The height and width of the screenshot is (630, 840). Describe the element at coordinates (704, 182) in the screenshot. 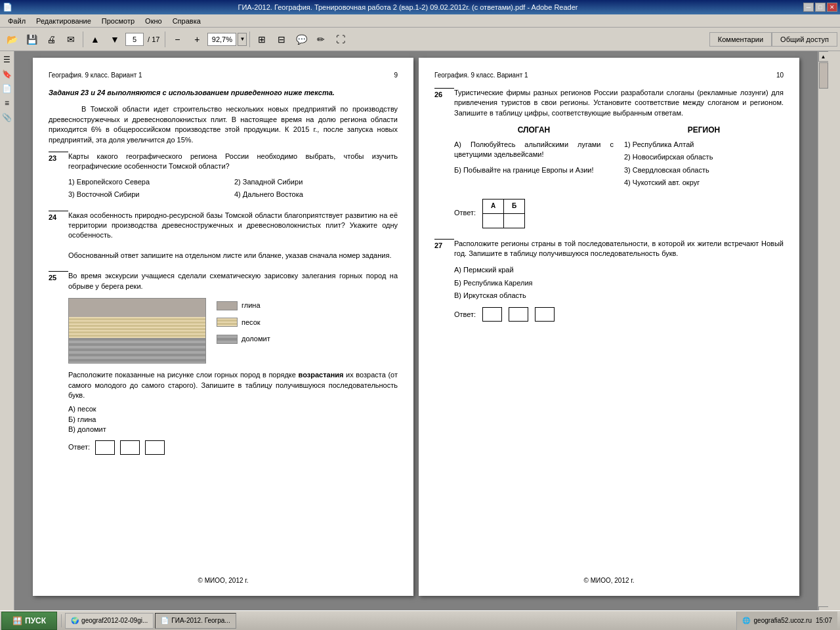

I see `region-4: 4) Чукотский авт. округ` at that location.